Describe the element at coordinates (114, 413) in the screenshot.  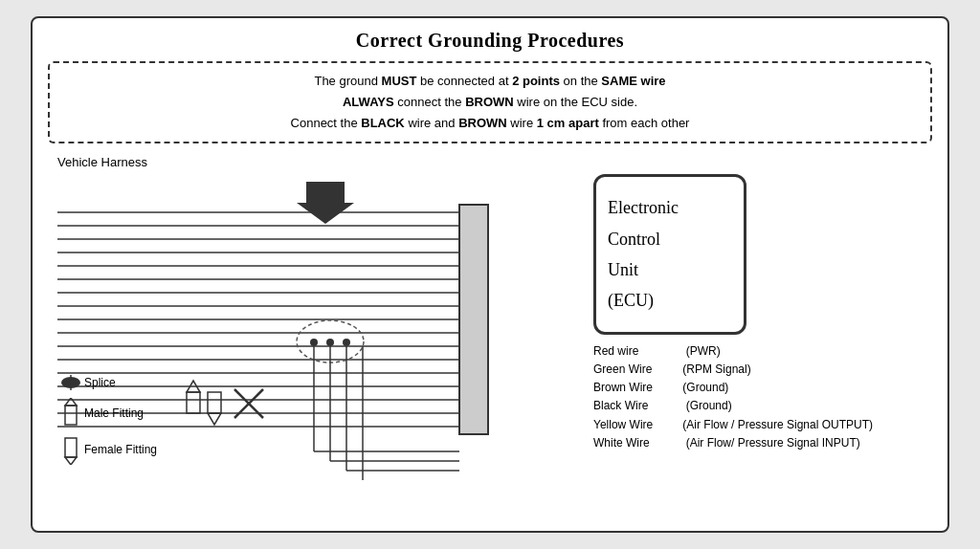
I see `male-fitting-label: Male Fitting` at that location.